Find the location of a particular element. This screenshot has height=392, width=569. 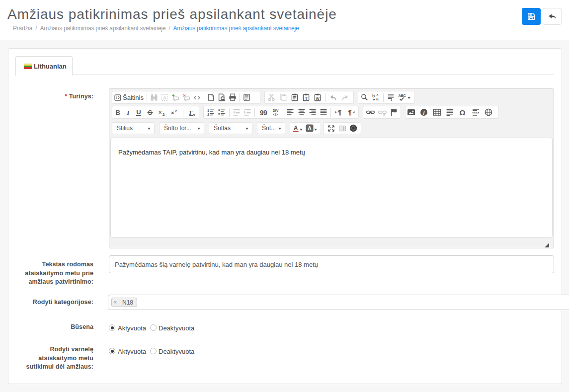

svg-text: 99 is located at coordinates (263, 113).